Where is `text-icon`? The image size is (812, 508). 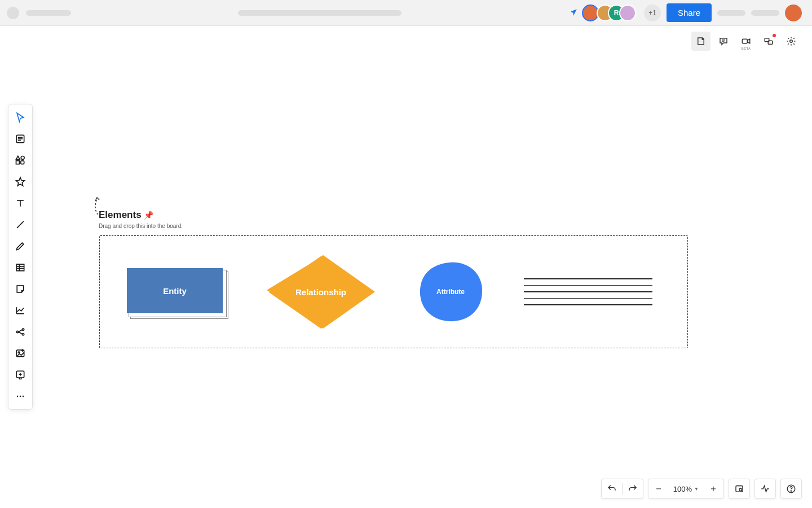 text-icon is located at coordinates (20, 203).